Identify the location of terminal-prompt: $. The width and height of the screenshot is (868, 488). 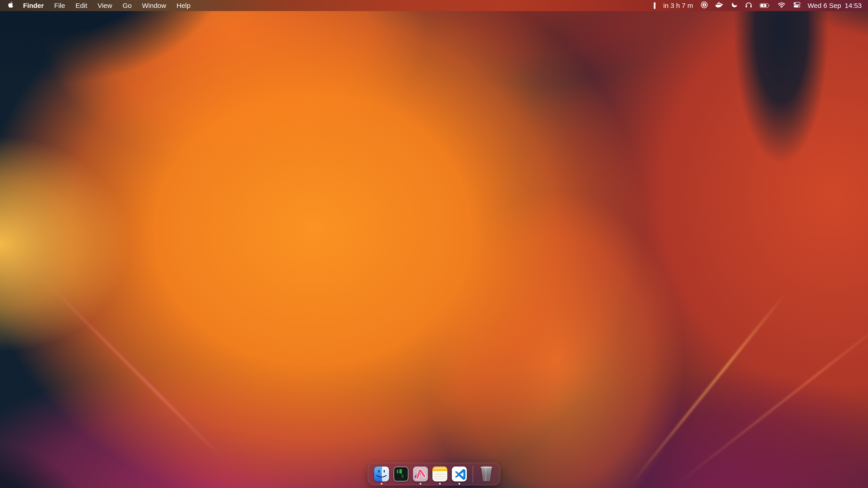
(398, 471).